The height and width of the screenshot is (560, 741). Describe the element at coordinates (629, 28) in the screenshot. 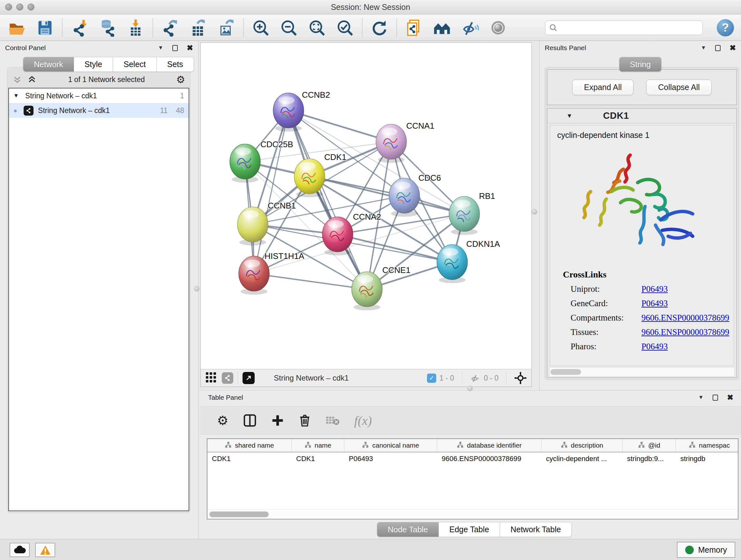

I see `search-input` at that location.